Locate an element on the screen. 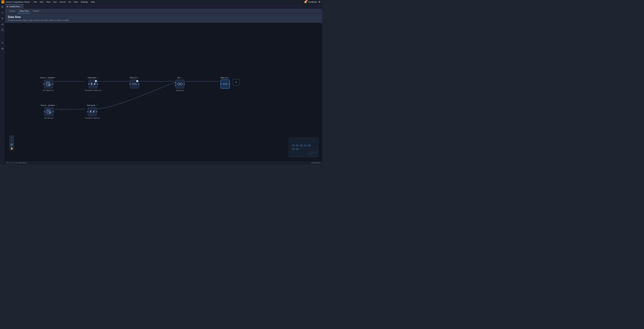 The height and width of the screenshot is (329, 644). connector-left-bot is located at coordinates (176, 85).